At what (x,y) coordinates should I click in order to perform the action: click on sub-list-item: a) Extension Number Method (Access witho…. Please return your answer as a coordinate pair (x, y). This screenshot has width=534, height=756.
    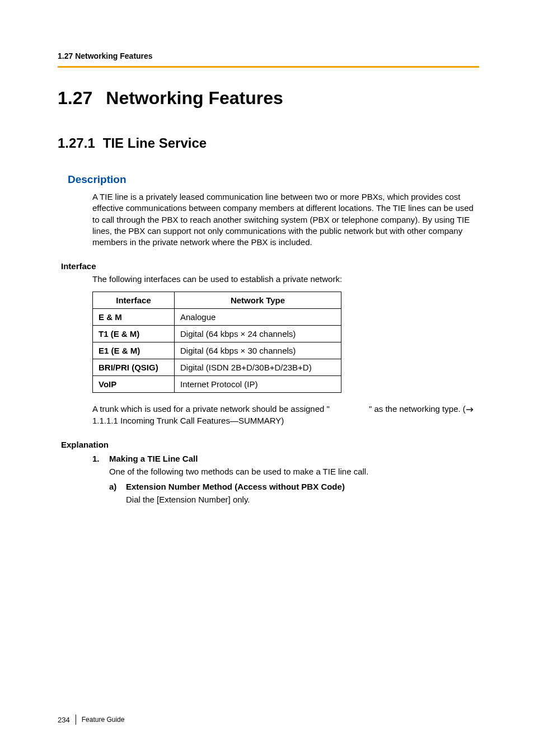
    Looking at the image, I should click on (294, 487).